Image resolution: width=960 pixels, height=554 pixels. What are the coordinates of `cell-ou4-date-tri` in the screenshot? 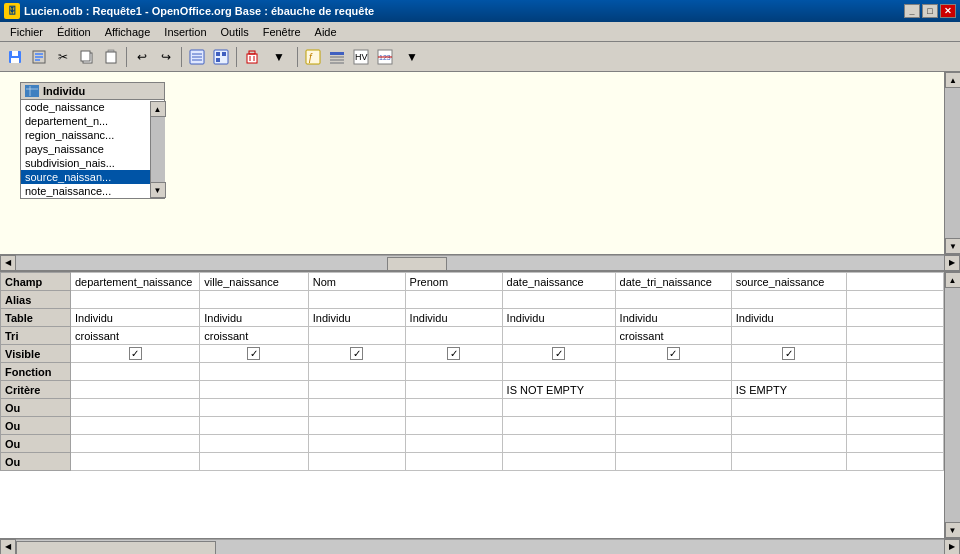 It's located at (673, 462).